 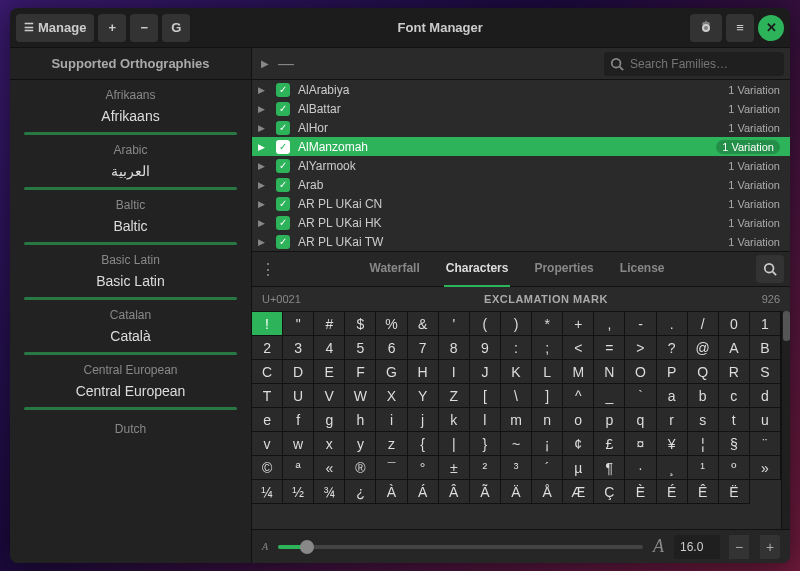 I want to click on glyph-cell: g, so click(x=330, y=420).